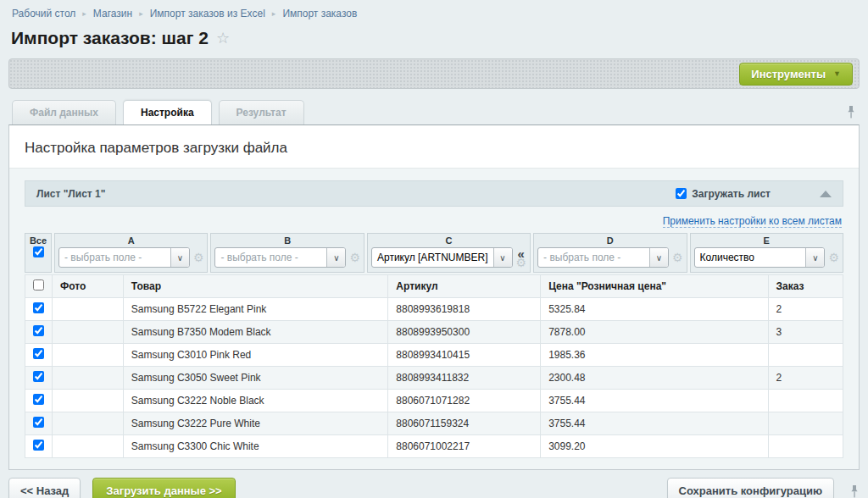 The height and width of the screenshot is (498, 868). Describe the element at coordinates (442, 257) in the screenshot. I see `field-select: Артикул [ARTNUMBER]∨` at that location.